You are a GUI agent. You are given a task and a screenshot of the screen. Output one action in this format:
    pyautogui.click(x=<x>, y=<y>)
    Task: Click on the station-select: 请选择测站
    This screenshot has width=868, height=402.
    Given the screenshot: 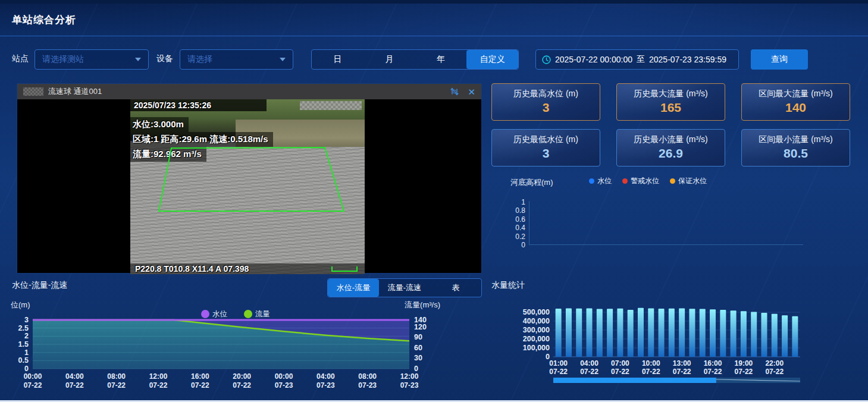 What is the action you would take?
    pyautogui.click(x=92, y=59)
    